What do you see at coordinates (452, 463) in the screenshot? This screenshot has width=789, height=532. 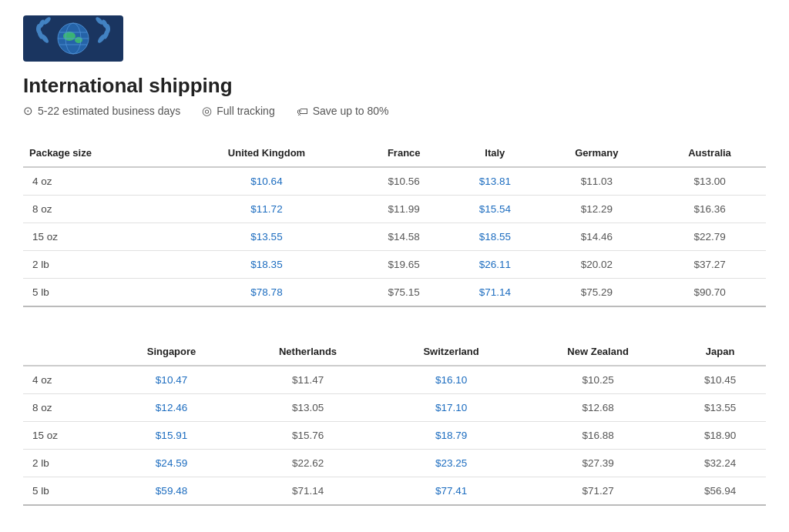 I see `cell-value: $23.25` at bounding box center [452, 463].